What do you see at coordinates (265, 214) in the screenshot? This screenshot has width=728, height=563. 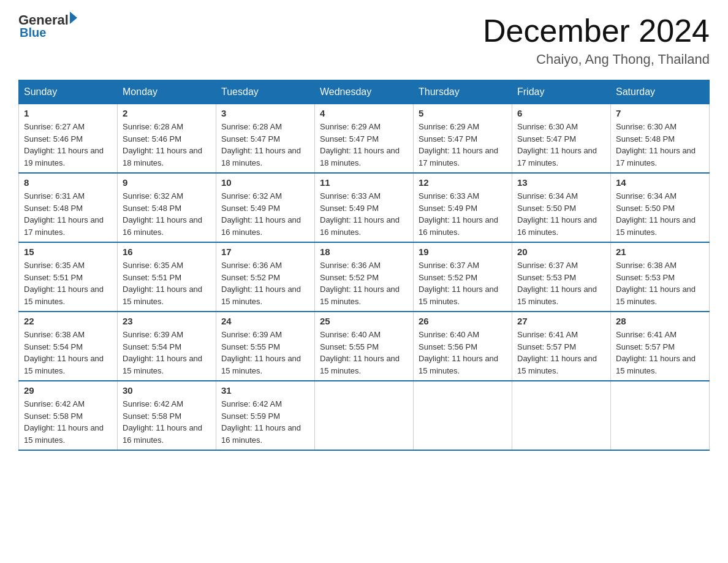 I see `day-info: Sunrise: 6:32 AMSunset: 5:49 PMDaylight:…` at bounding box center [265, 214].